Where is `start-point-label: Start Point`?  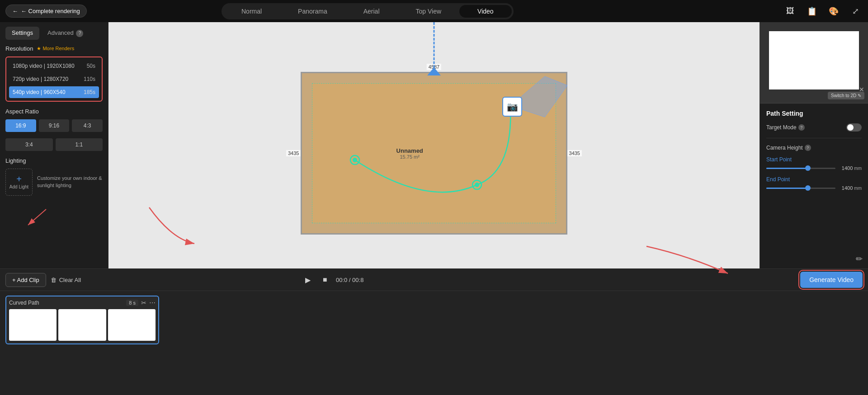
start-point-label: Start Point is located at coordinates (814, 160).